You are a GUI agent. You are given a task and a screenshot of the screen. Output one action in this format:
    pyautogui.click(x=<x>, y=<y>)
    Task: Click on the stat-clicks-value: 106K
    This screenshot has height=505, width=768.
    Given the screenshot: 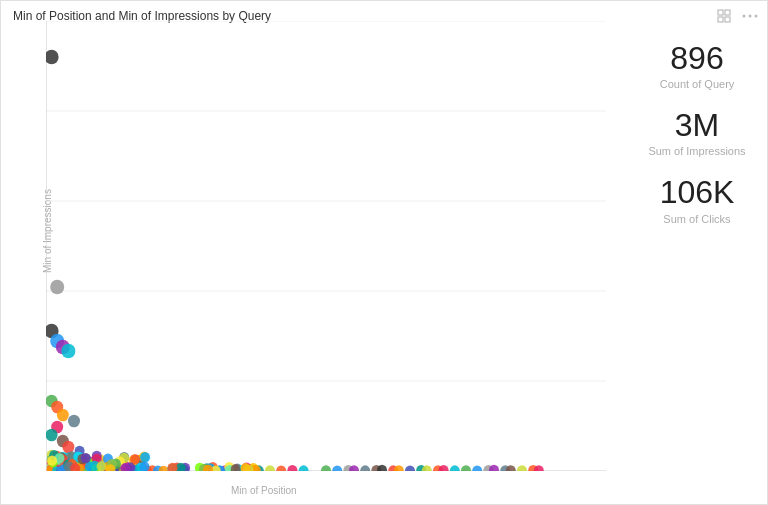 What is the action you would take?
    pyautogui.click(x=698, y=192)
    